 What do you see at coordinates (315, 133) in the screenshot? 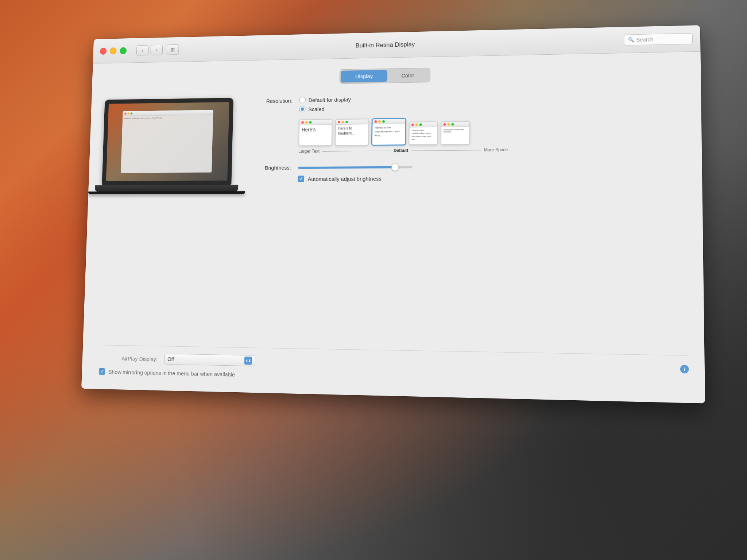
I see `scale-item-larger: Here's` at bounding box center [315, 133].